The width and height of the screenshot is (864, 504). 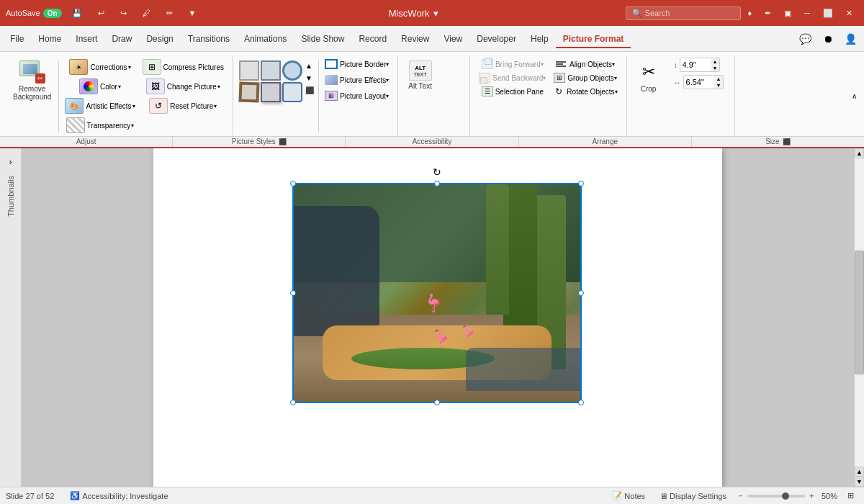 I want to click on width-input: ▲ ▼, so click(x=704, y=82).